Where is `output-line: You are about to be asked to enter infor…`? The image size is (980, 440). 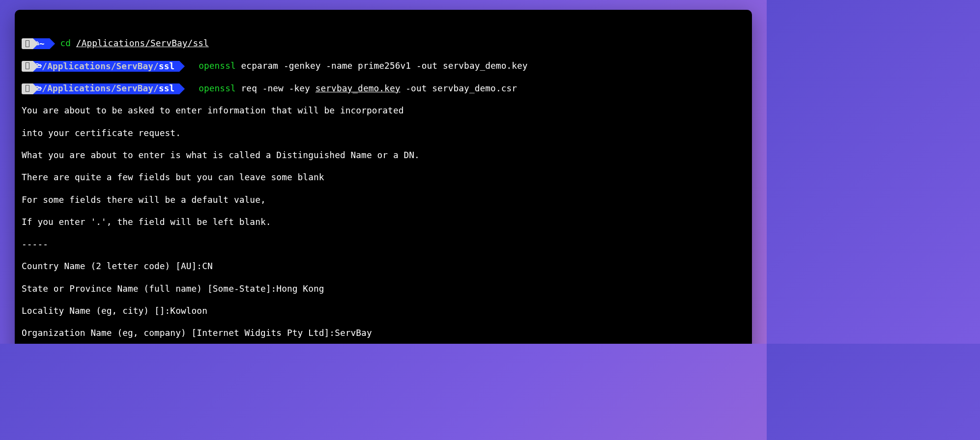
output-line: You are about to be asked to enter infor… is located at coordinates (383, 111).